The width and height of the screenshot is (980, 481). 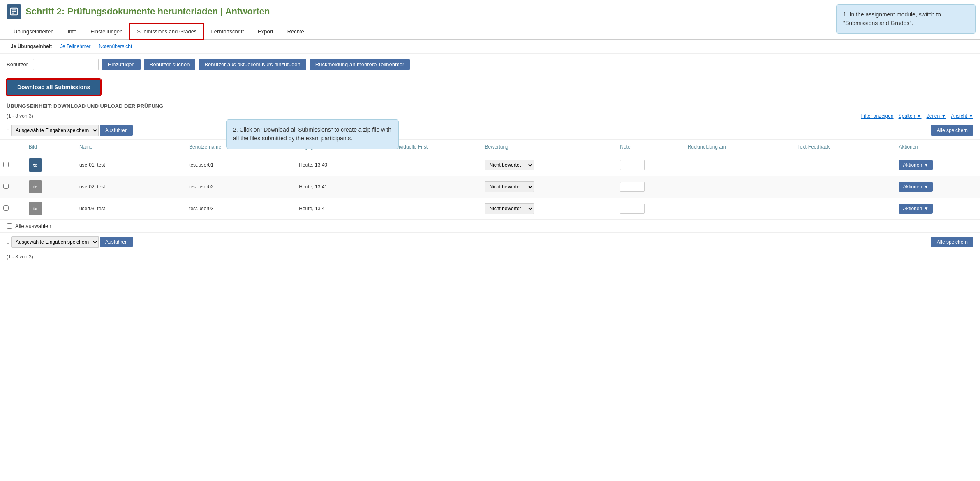 What do you see at coordinates (31, 46) in the screenshot?
I see `subnav-je-uebung: Je Übungseinheit` at bounding box center [31, 46].